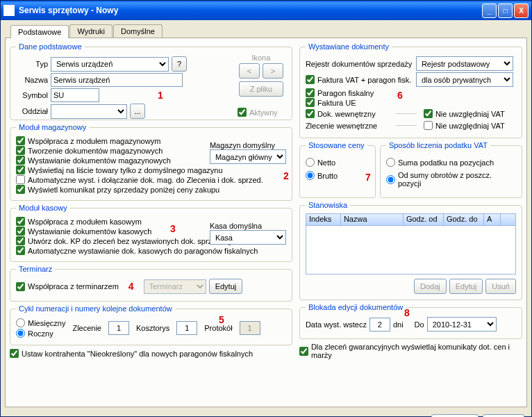  Describe the element at coordinates (21, 140) in the screenshot. I see `chk-mag1` at that location.